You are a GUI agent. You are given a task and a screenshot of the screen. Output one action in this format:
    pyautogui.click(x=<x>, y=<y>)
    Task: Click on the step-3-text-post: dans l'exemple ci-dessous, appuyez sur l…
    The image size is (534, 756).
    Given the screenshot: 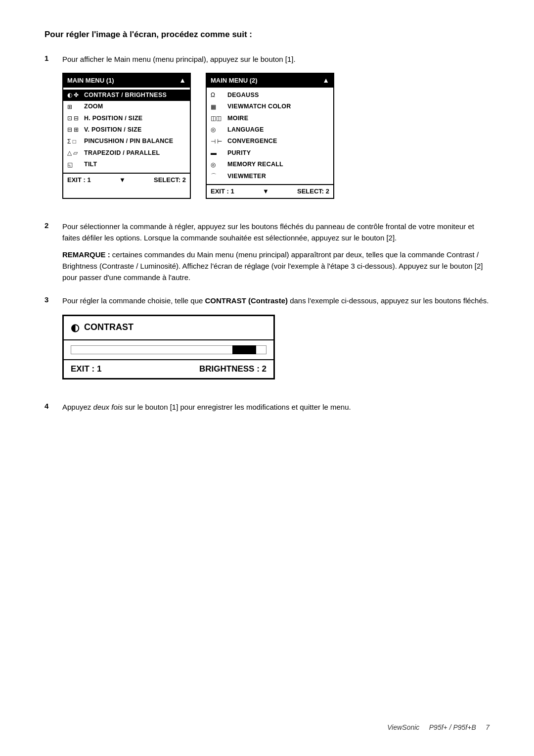 What is the action you would take?
    pyautogui.click(x=388, y=301)
    